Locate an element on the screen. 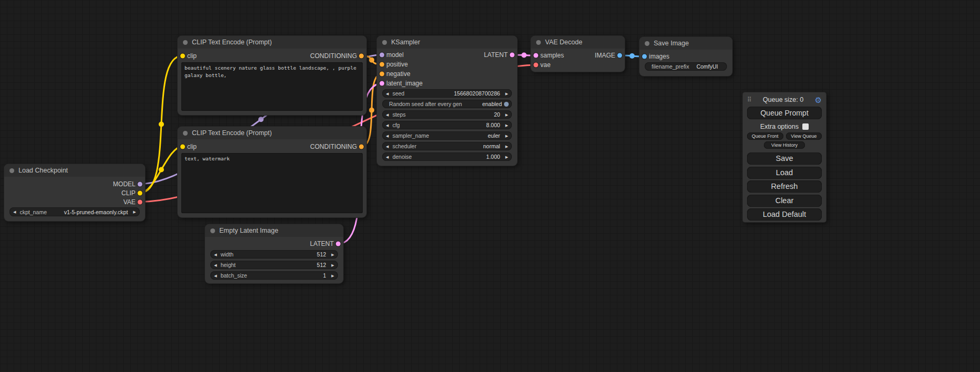  node-title-bar: KSampler is located at coordinates (447, 42).